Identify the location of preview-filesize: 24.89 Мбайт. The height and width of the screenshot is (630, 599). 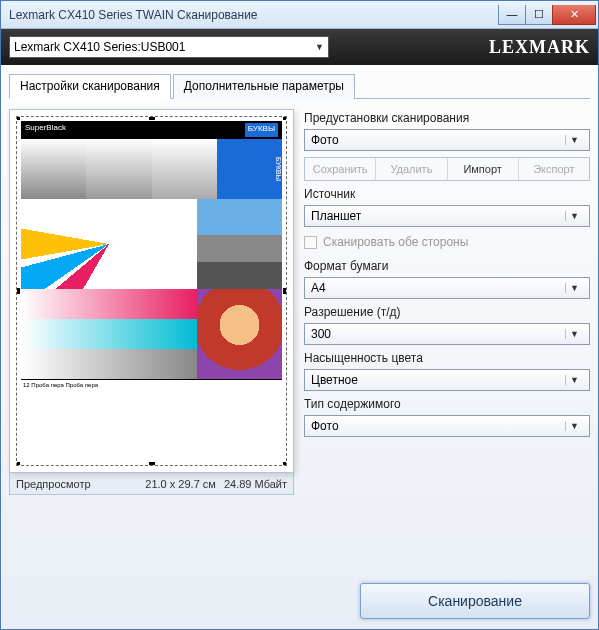
(256, 484).